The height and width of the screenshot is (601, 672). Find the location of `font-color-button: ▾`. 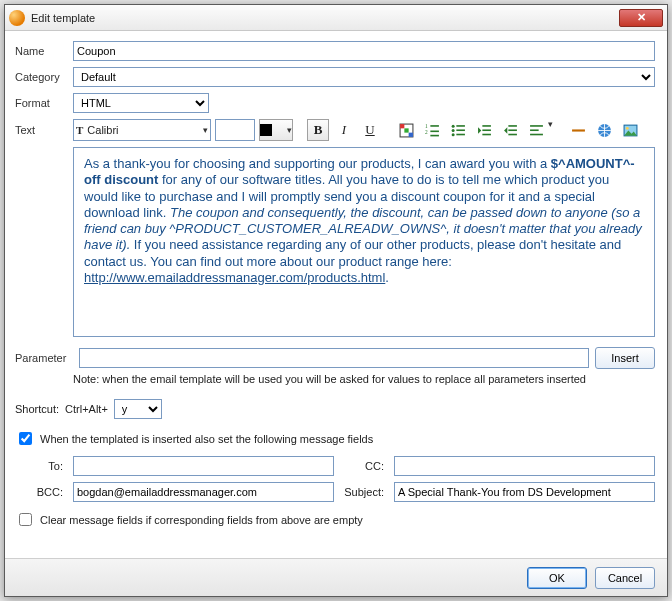

font-color-button: ▾ is located at coordinates (276, 130).